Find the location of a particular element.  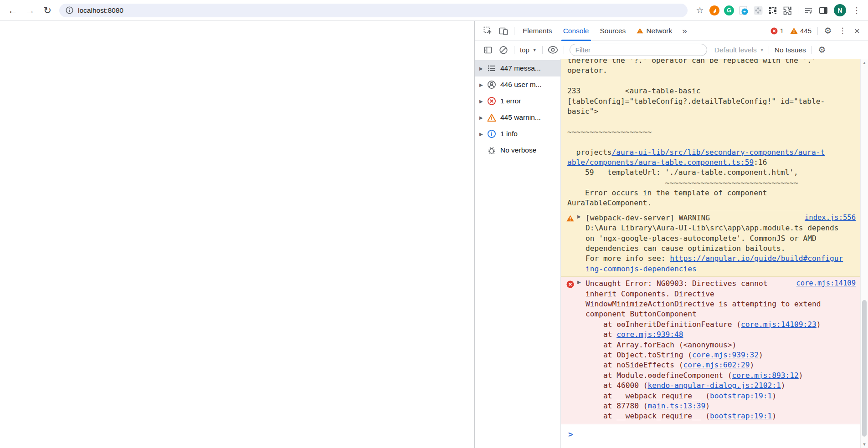

clear-console-icon is located at coordinates (503, 50).